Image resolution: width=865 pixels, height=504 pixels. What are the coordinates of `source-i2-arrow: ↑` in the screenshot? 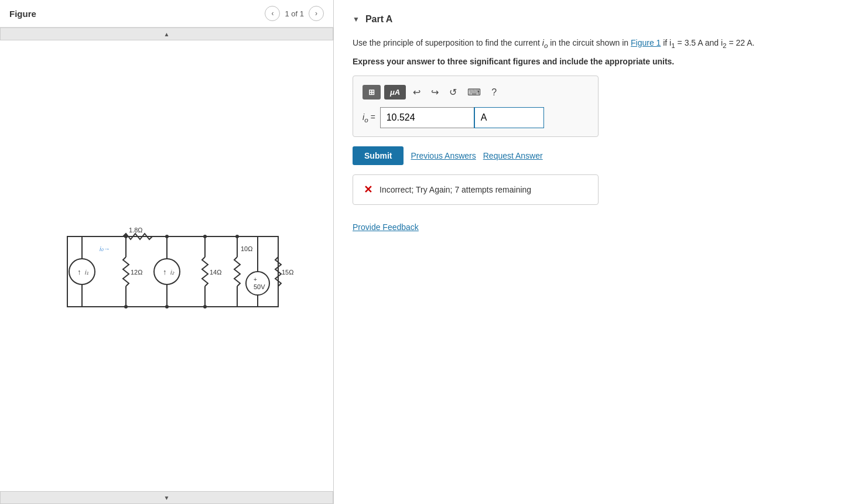 It's located at (165, 272).